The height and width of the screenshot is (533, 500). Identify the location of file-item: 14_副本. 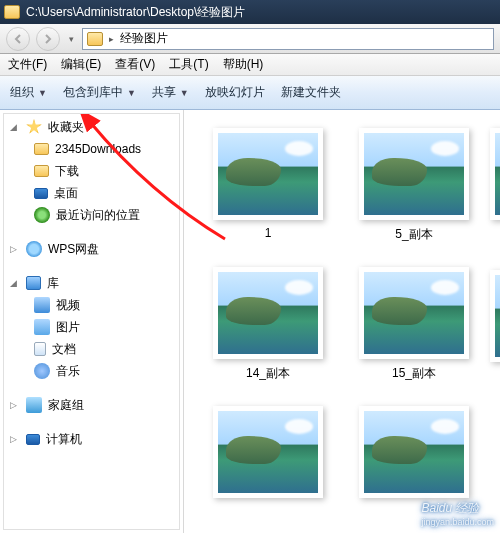
(268, 324).